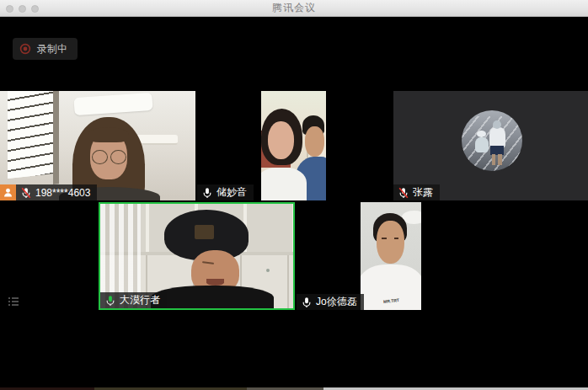  What do you see at coordinates (232, 192) in the screenshot?
I see `participant-name: 储妙音` at bounding box center [232, 192].